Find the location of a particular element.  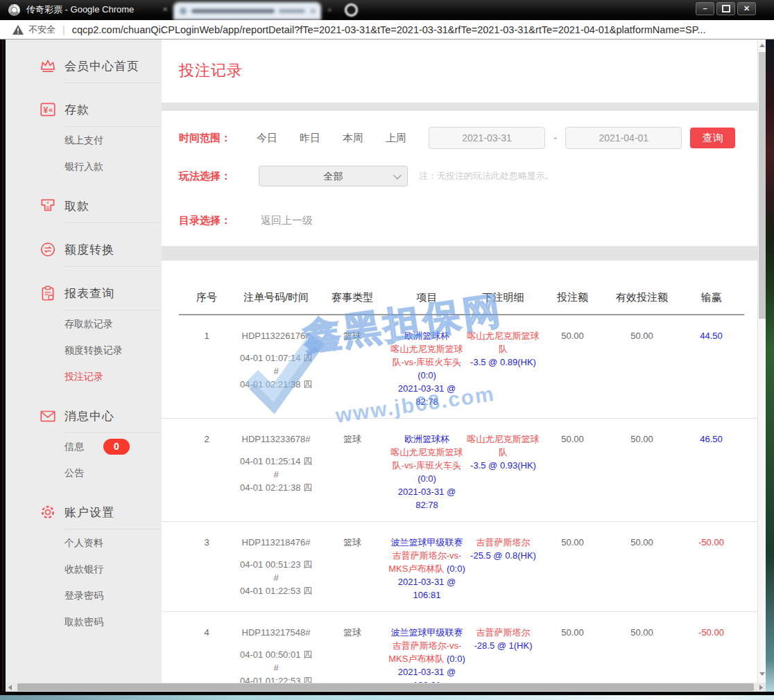

filter-last-week: 上周 is located at coordinates (396, 139).